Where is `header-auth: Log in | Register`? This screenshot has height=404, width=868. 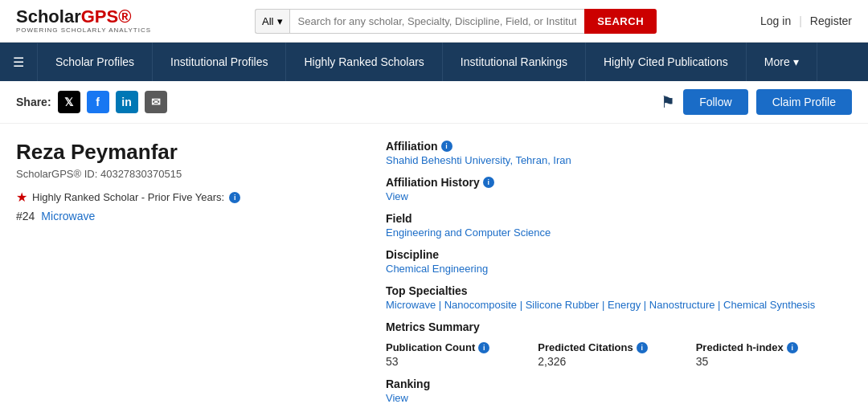 header-auth: Log in | Register is located at coordinates (806, 21).